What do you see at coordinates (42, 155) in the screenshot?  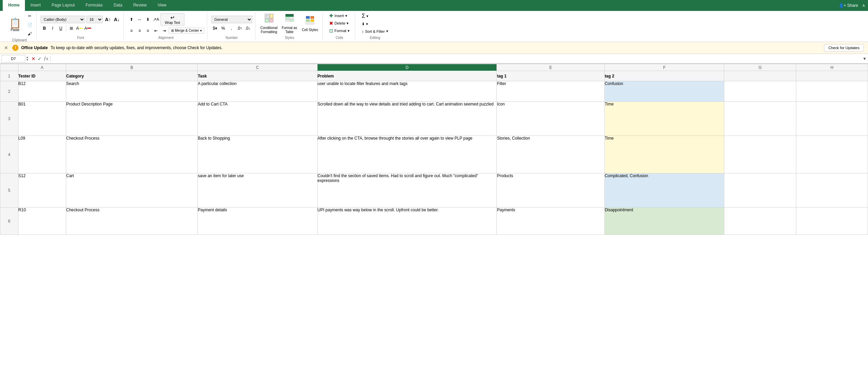 I see `list-item: L09` at bounding box center [42, 155].